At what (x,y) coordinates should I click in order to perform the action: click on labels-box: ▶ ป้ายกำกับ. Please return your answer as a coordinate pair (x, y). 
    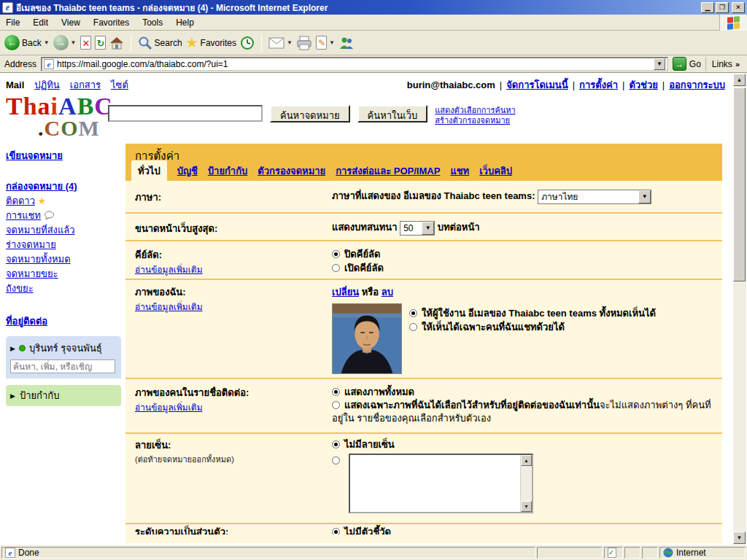
    Looking at the image, I should click on (63, 395).